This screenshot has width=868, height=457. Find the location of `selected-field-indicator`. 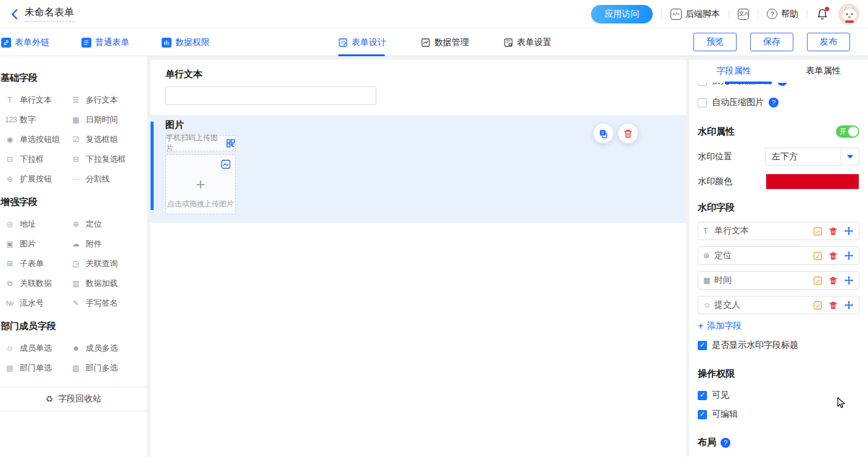

selected-field-indicator is located at coordinates (152, 166).